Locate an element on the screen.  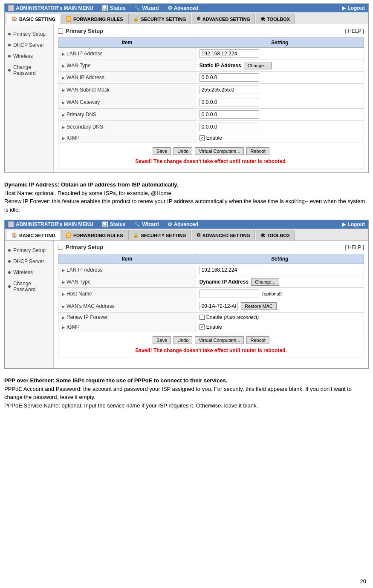
sidebar-item-dhcp-server-2: DHCP Server is located at coordinates (29, 261).